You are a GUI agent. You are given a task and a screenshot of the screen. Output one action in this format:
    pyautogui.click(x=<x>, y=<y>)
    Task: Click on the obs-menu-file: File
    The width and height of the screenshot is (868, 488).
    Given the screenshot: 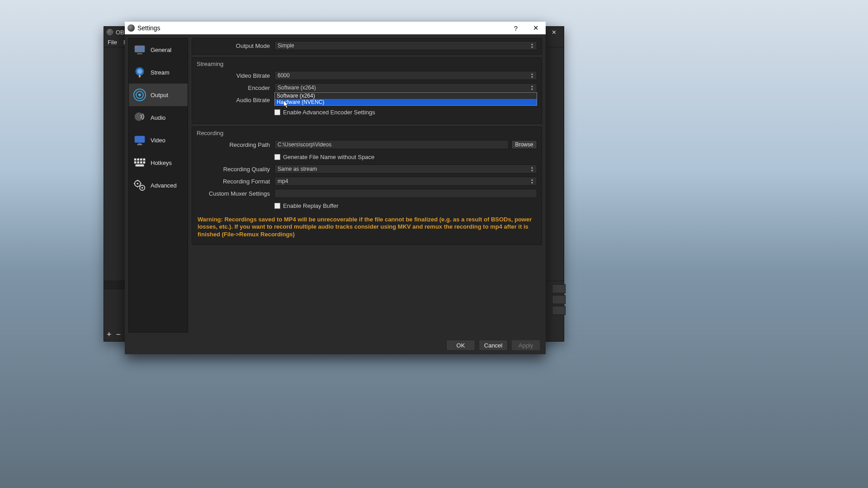 What is the action you would take?
    pyautogui.click(x=112, y=42)
    